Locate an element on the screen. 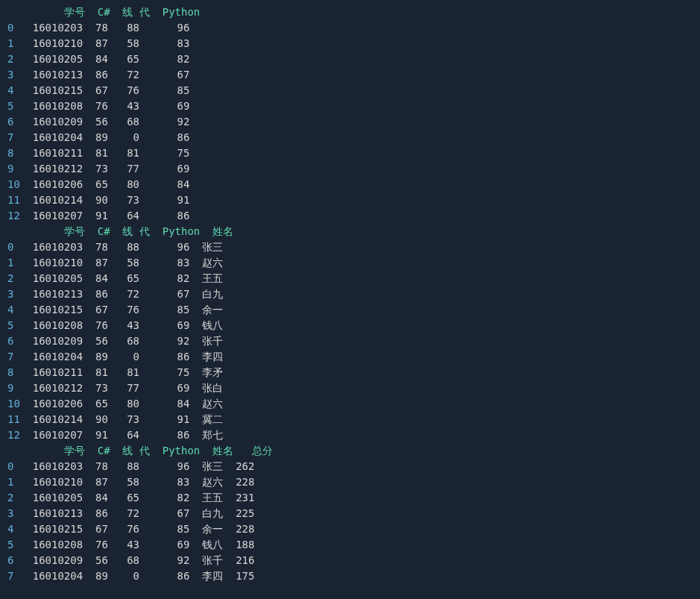  row-values: 16010208 76 43 69 is located at coordinates (105, 106).